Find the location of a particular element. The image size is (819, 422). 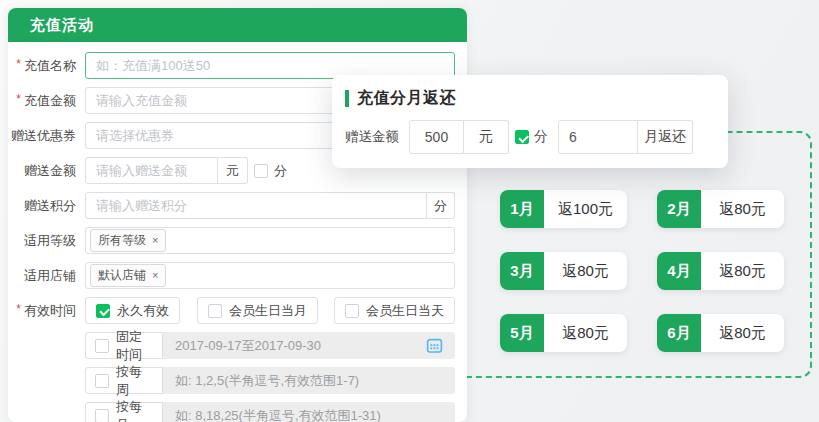

date-range-value: 2017-09-17至2017-09-30 is located at coordinates (248, 346).